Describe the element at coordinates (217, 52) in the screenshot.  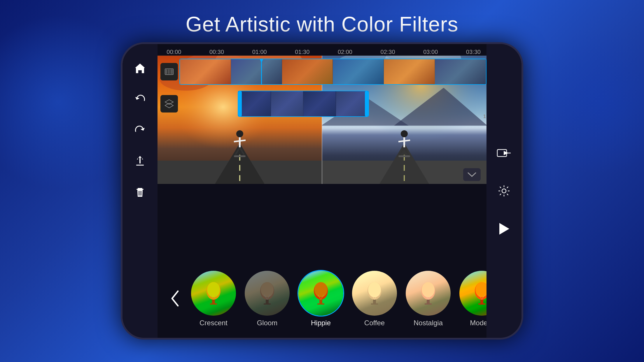
I see `tick-0030: 00:30` at that location.